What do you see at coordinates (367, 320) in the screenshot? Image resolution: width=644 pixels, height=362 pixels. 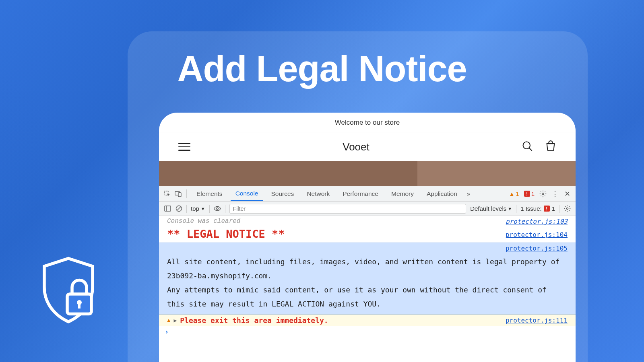 I see `log-row-warning: ▲ ▶ Please exit this area immediately. p…` at bounding box center [367, 320].